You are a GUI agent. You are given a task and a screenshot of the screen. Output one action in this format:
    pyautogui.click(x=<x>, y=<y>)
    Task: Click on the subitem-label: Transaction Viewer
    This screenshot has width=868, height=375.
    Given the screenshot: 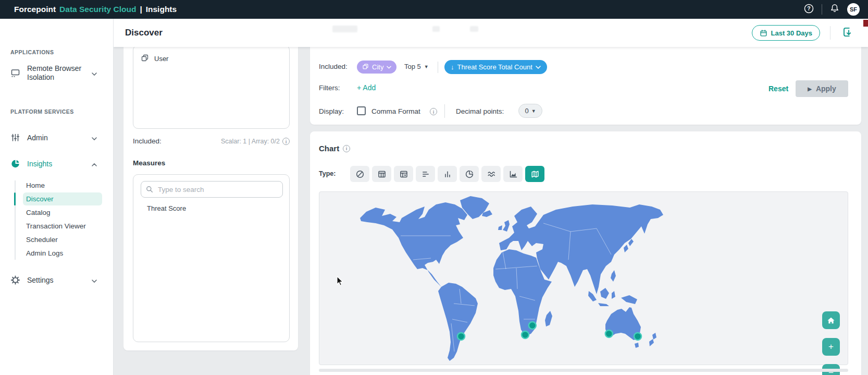 What is the action you would take?
    pyautogui.click(x=56, y=226)
    